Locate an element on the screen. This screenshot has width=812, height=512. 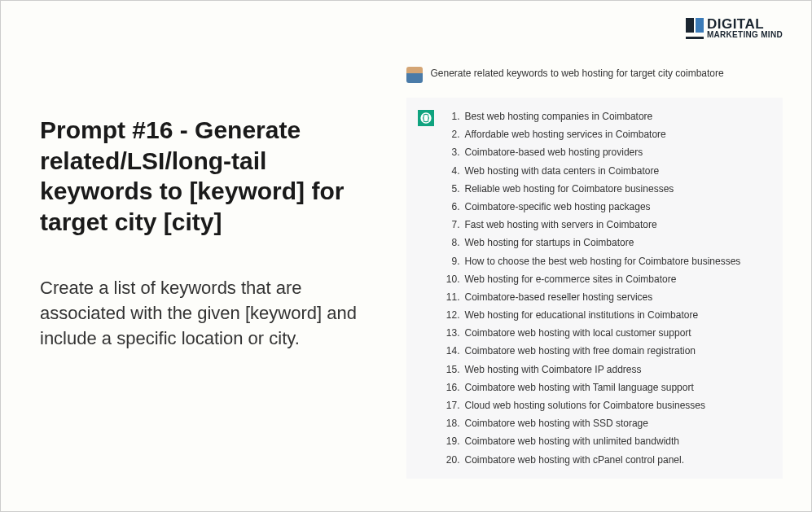
list-item: Web hosting for educational institutions… is located at coordinates (591, 315).